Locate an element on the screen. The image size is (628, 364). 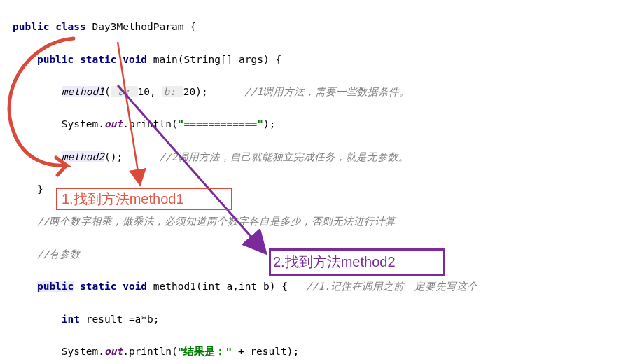
code-line: public static void method1(int a,int b) … is located at coordinates (321, 287).